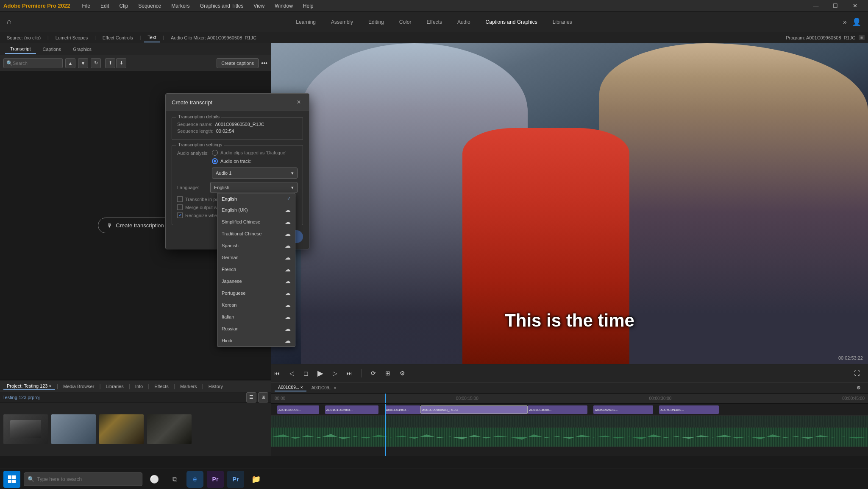 The width and height of the screenshot is (868, 489). I want to click on full-screen-button: ⛶, so click(857, 373).